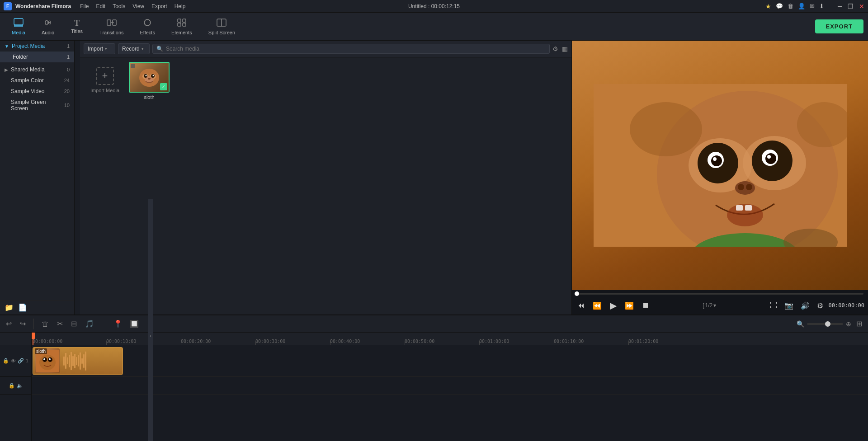 This screenshot has height=441, width=868. What do you see at coordinates (182, 23) in the screenshot?
I see `elements-toolbar-icon` at bounding box center [182, 23].